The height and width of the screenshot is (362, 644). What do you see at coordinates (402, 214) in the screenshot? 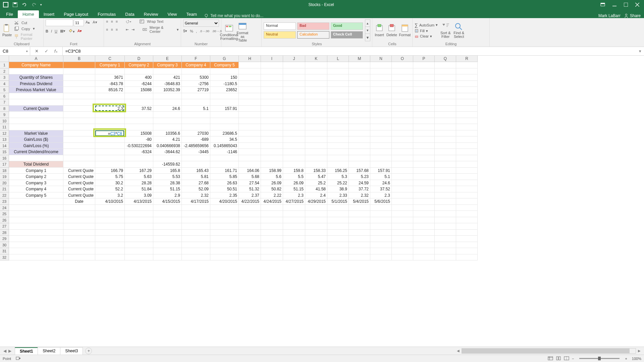
I see `cell-O25` at bounding box center [402, 214].